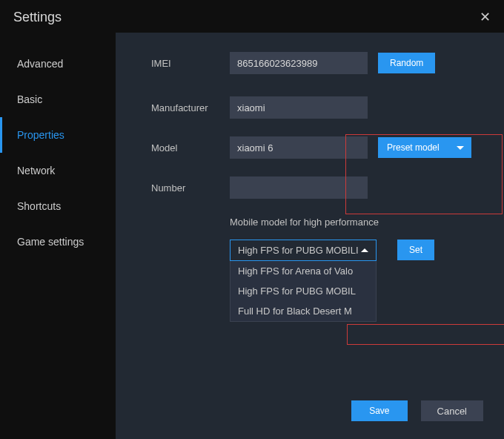 This screenshot has height=439, width=504. What do you see at coordinates (414, 148) in the screenshot?
I see `preset-model-label: Preset model` at bounding box center [414, 148].